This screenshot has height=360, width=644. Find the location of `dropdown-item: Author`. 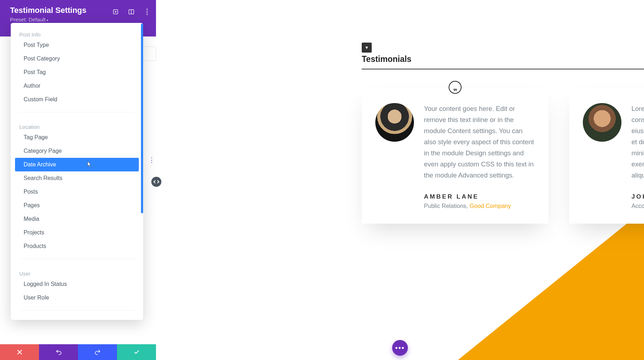

dropdown-item: Author is located at coordinates (77, 86).